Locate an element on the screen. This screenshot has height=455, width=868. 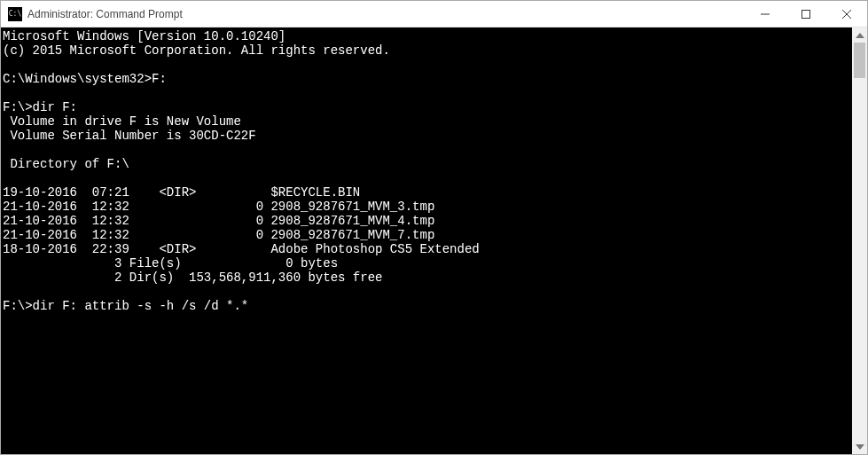
scrollbar is located at coordinates (860, 241).